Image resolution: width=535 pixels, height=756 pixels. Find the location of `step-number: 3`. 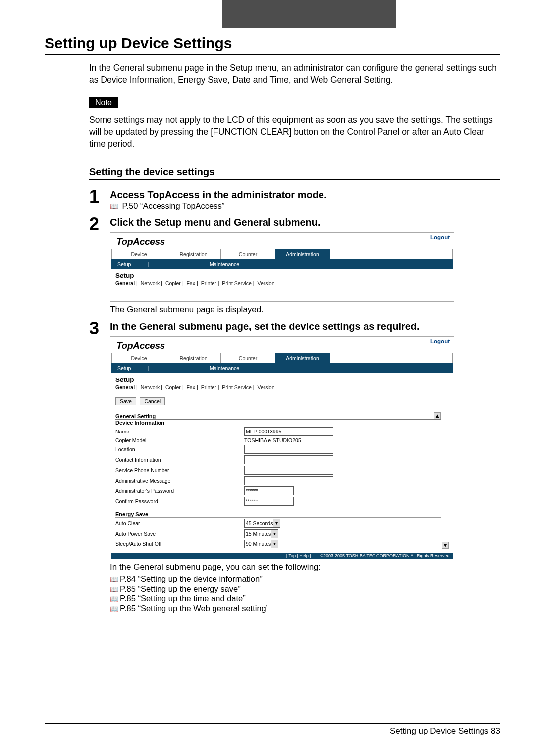

step-number: 3 is located at coordinates (100, 467).